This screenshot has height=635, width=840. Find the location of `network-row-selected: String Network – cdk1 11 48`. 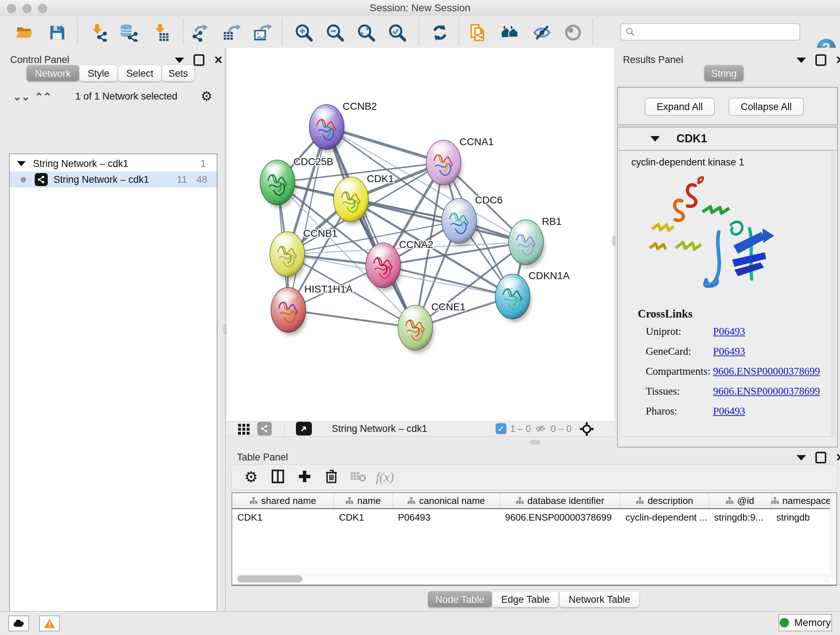

network-row-selected: String Network – cdk1 11 48 is located at coordinates (113, 179).